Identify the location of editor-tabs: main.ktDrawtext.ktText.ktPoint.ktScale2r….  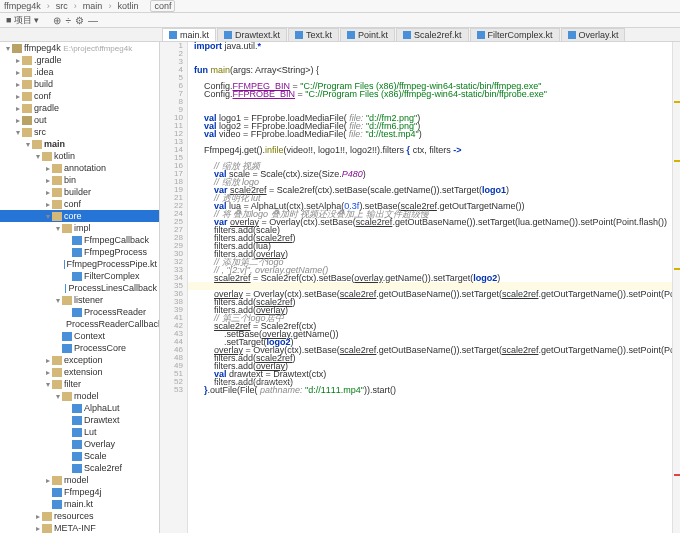
(340, 35).